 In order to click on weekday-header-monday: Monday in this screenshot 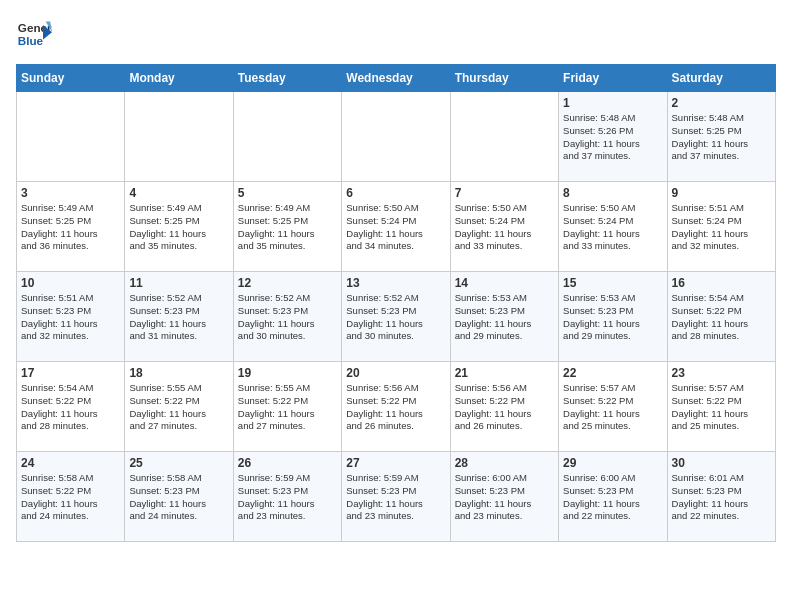, I will do `click(179, 78)`.